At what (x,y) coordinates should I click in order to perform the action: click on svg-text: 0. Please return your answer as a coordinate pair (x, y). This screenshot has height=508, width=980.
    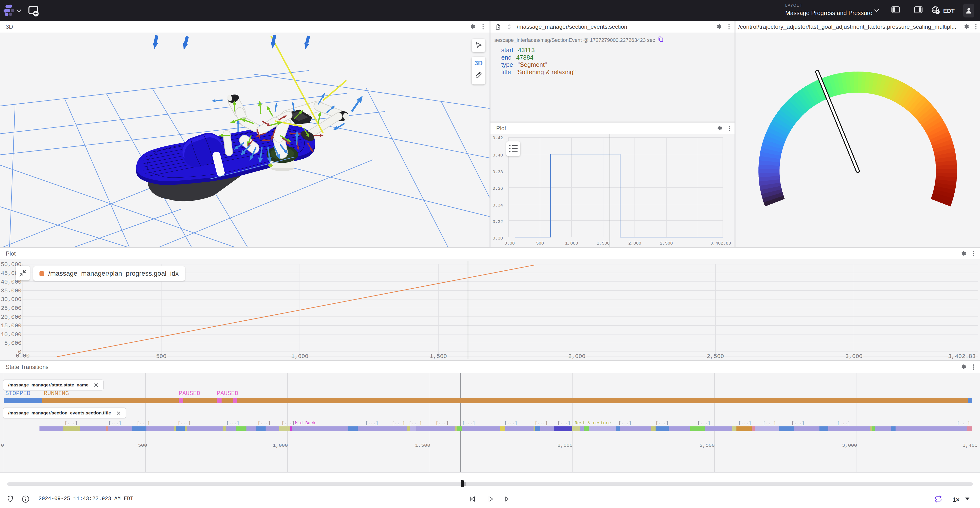
    Looking at the image, I should click on (3, 445).